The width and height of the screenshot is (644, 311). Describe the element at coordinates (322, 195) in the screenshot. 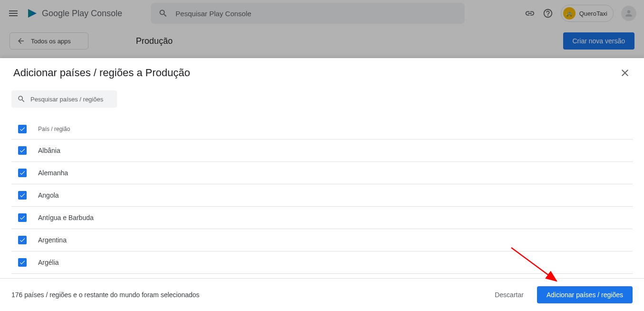

I see `country-row: Angola` at that location.